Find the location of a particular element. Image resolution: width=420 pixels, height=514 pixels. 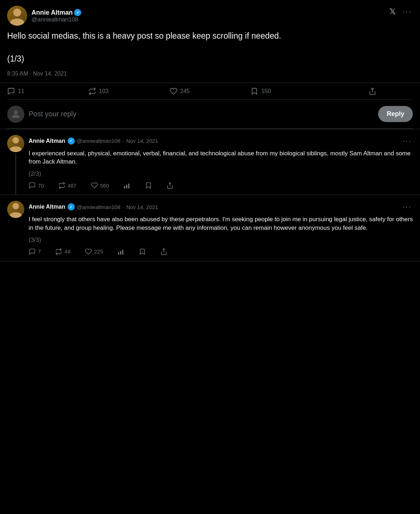

default-avatar-icon is located at coordinates (16, 114).